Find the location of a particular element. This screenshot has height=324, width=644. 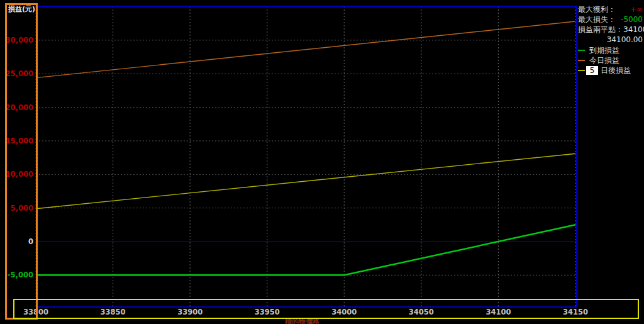

stat-row-max-profit: 最大獲利： +∞ is located at coordinates (610, 9).